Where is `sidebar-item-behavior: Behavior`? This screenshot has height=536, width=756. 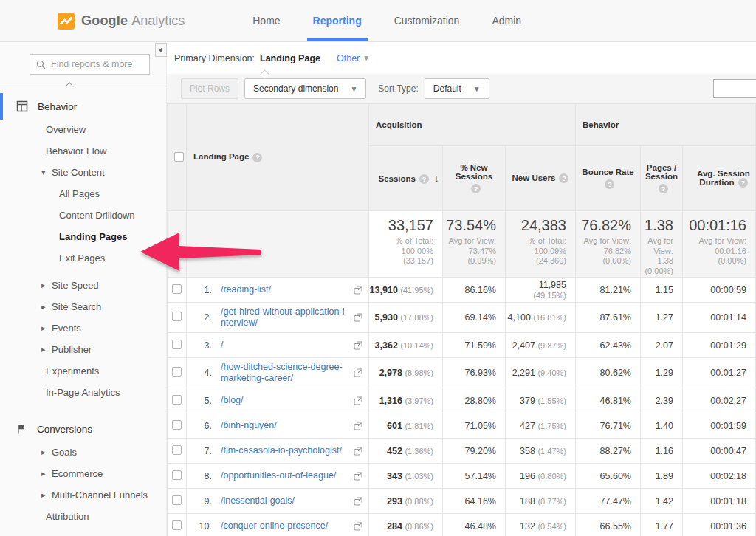
sidebar-item-behavior: Behavior is located at coordinates (83, 106).